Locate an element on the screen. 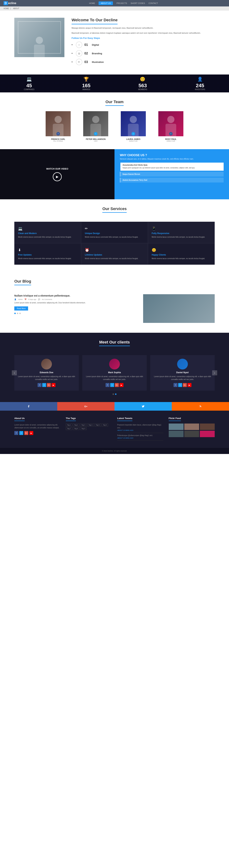 Image resolution: width=229 pixels, height=868 pixels. about-image is located at coordinates (39, 38).